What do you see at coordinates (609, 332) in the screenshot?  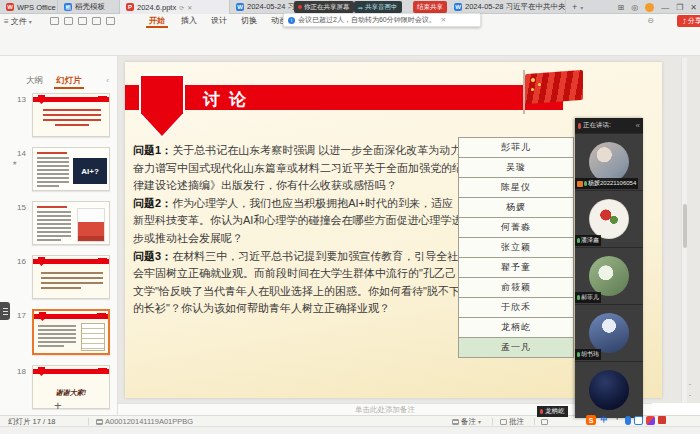 I see `participant-tile: 胡书玮` at bounding box center [609, 332].